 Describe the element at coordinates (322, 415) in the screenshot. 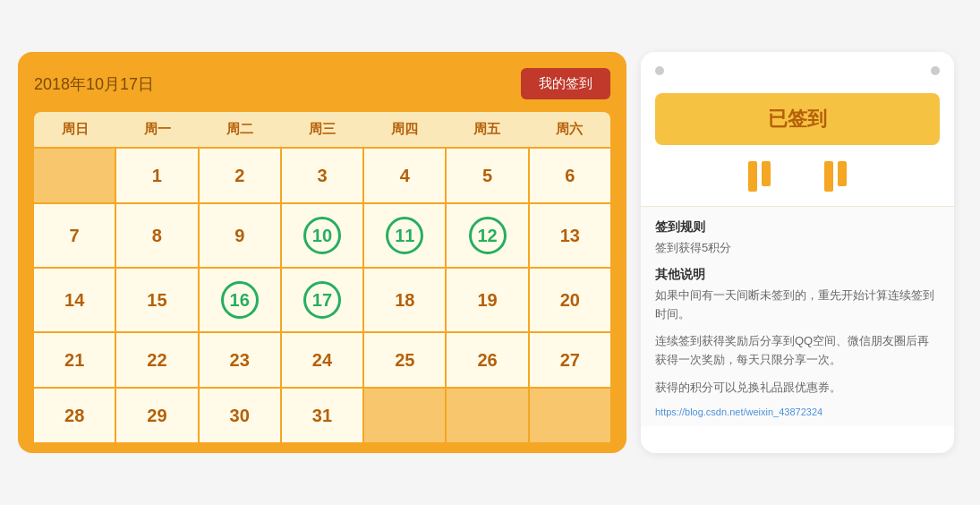

I see `day-cell: 31` at that location.